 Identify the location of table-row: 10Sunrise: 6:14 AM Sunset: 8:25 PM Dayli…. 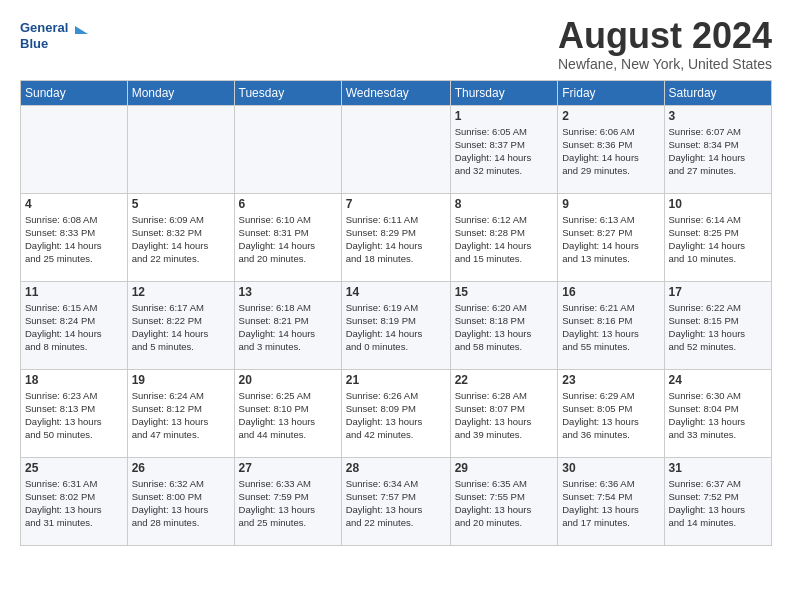
(718, 237).